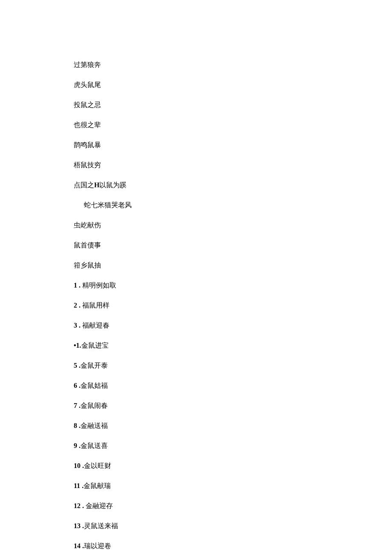 Image resolution: width=392 pixels, height=555 pixels. I want to click on list-item: 9 .金鼠送喜, so click(233, 446).